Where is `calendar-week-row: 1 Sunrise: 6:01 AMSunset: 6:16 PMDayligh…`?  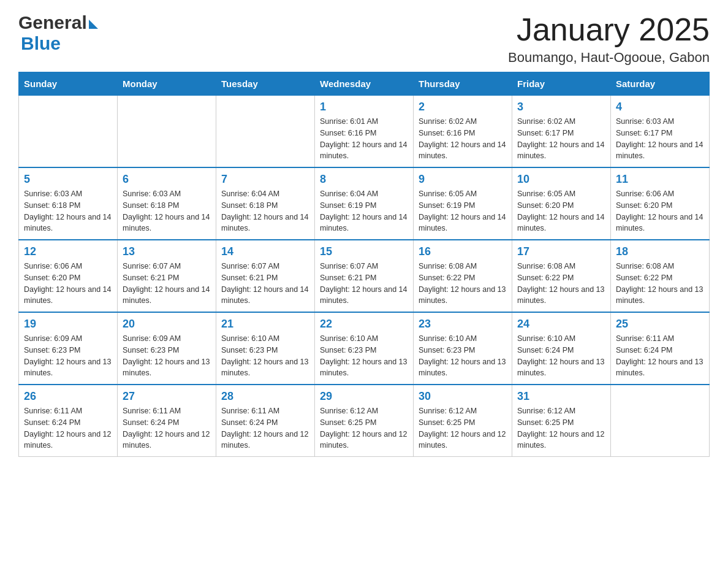
calendar-week-row: 1 Sunrise: 6:01 AMSunset: 6:16 PMDayligh… is located at coordinates (364, 132).